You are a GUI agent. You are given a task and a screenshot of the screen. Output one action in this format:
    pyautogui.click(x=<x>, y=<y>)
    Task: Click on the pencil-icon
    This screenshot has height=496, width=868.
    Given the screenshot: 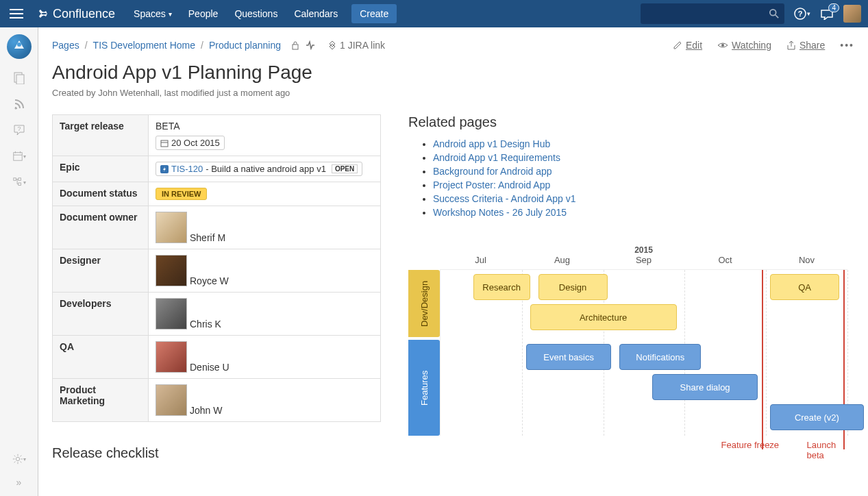 What is the action you would take?
    pyautogui.click(x=678, y=45)
    